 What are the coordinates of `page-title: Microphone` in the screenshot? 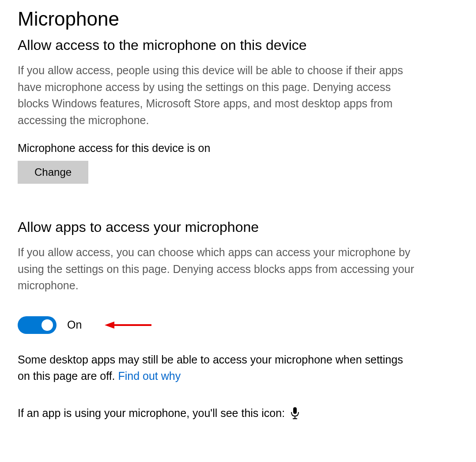 It's located at (238, 19).